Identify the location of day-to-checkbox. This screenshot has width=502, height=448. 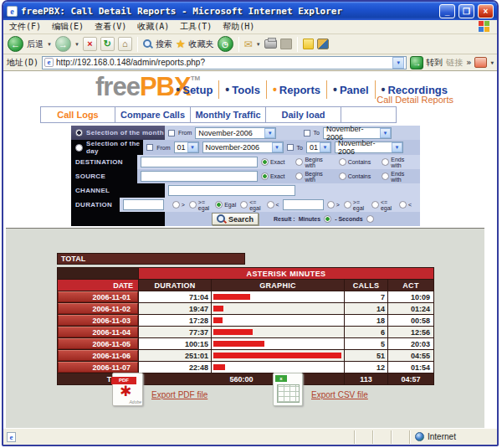
(290, 147).